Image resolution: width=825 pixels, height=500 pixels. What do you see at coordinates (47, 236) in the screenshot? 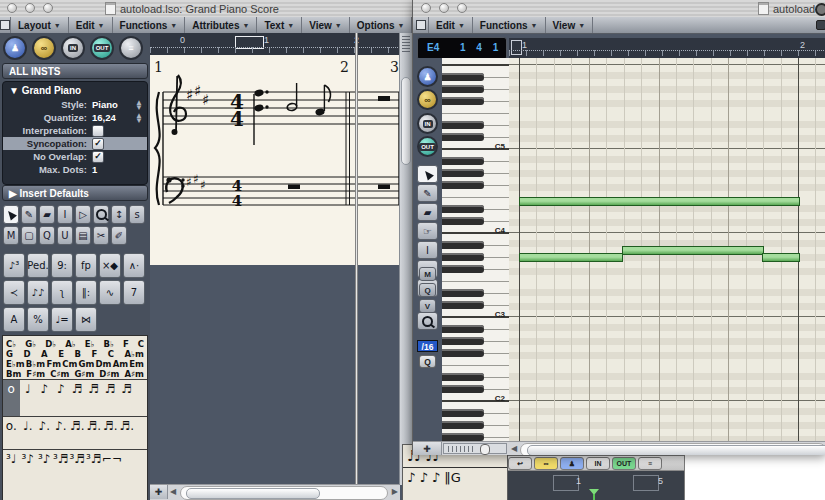
I see `quantize-tool: Q` at bounding box center [47, 236].